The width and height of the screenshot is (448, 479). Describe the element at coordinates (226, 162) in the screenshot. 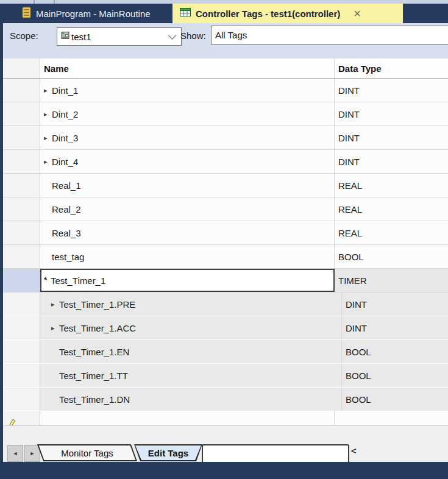

I see `table-row: ▸Dint_4DINT` at that location.